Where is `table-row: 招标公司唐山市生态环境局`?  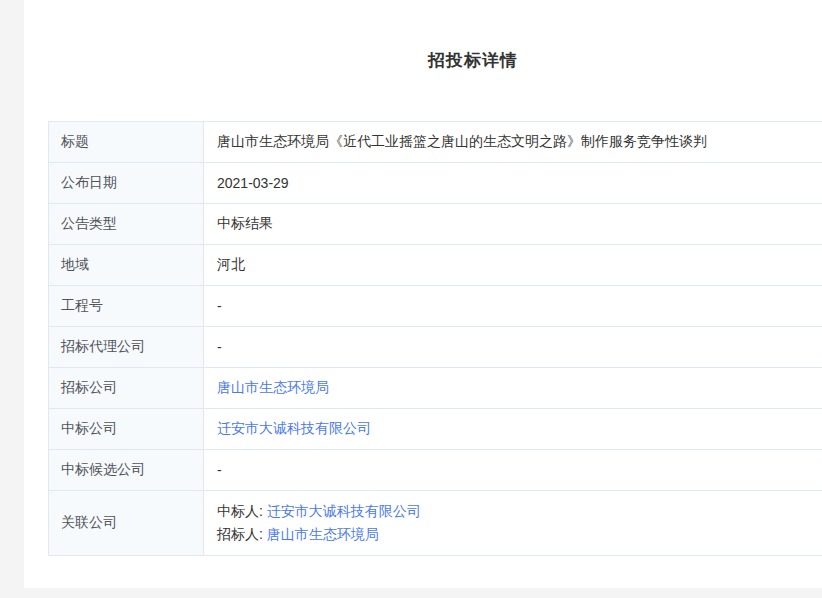
table-row: 招标公司唐山市生态环境局 is located at coordinates (436, 388).